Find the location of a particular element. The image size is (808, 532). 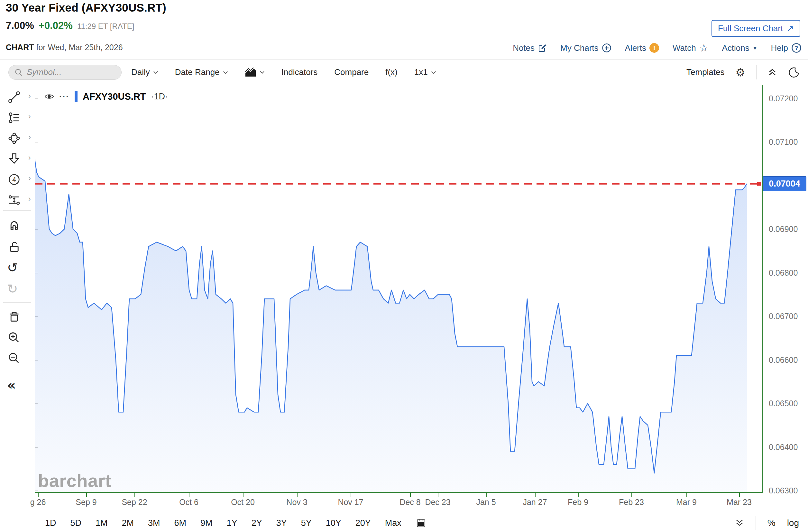

alerts-label: Alerts is located at coordinates (636, 48).